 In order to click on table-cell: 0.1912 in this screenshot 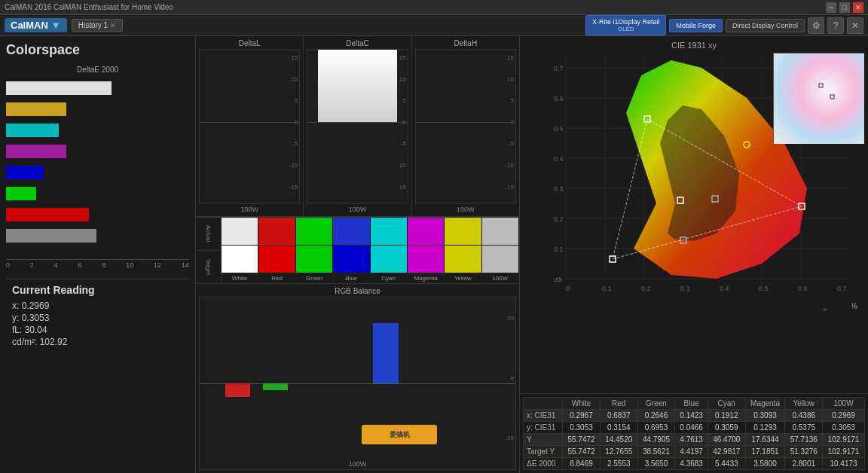, I will do `click(726, 416)`.